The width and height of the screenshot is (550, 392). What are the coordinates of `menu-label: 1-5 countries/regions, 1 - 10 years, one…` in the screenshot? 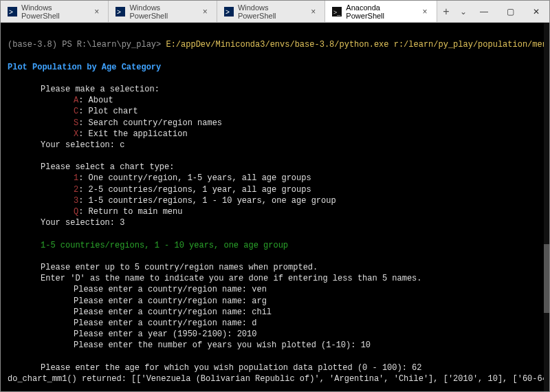 It's located at (212, 201).